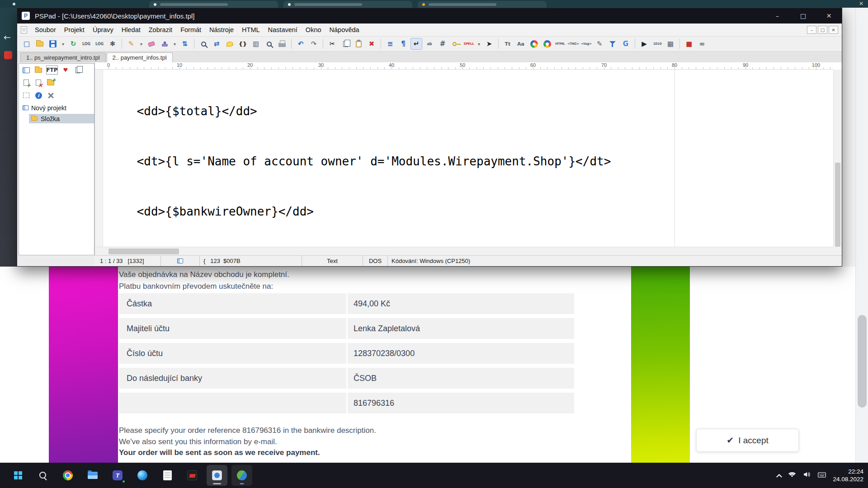  I want to click on pilcrow-icon: ¶, so click(403, 44).